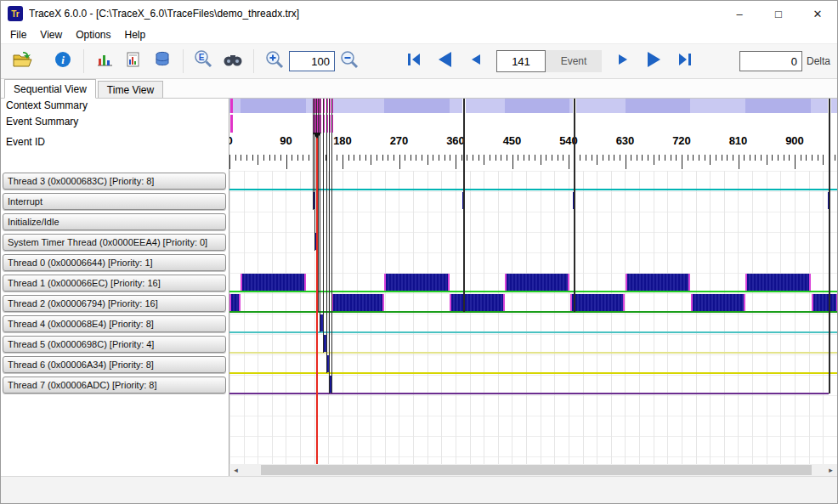  Describe the element at coordinates (114, 385) in the screenshot. I see `thread-button-10: Thread 7 (0x00006ADC) [Priority: 8]` at that location.